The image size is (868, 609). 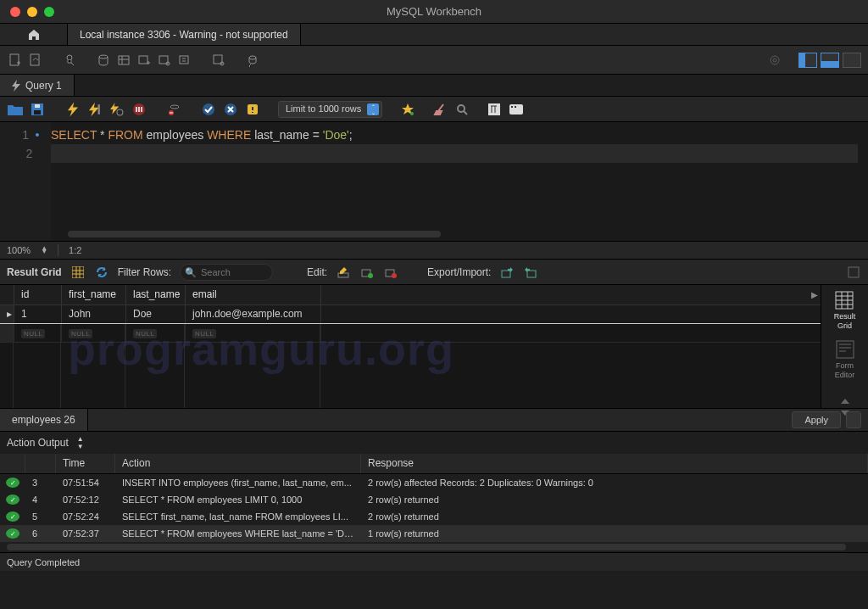 I want to click on broom-icon, so click(x=440, y=109).